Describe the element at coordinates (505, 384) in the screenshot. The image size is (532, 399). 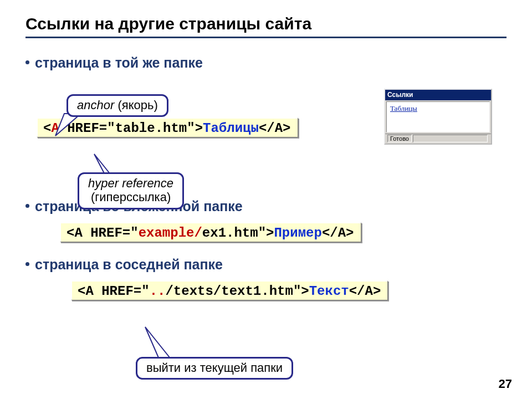
I see `page-number: 27` at that location.